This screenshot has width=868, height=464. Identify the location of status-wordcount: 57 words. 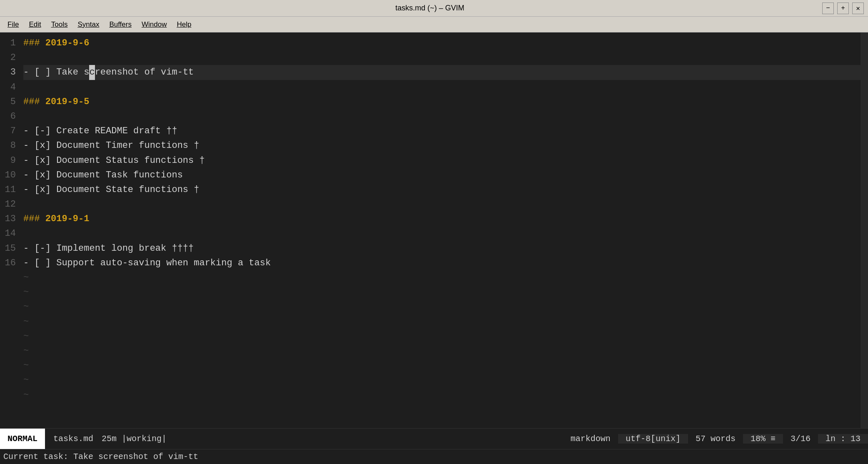
(716, 439).